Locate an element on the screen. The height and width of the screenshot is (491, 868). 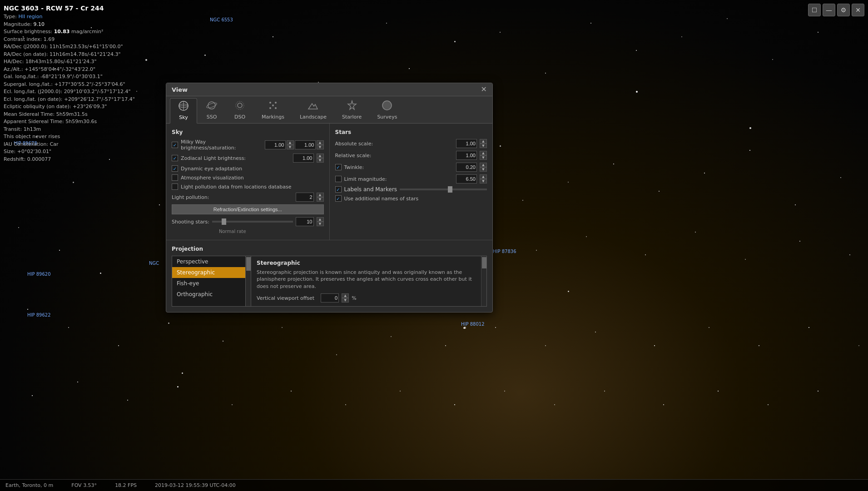
dynamic-eye-row: Dynamic eye adaptation is located at coordinates (248, 169).